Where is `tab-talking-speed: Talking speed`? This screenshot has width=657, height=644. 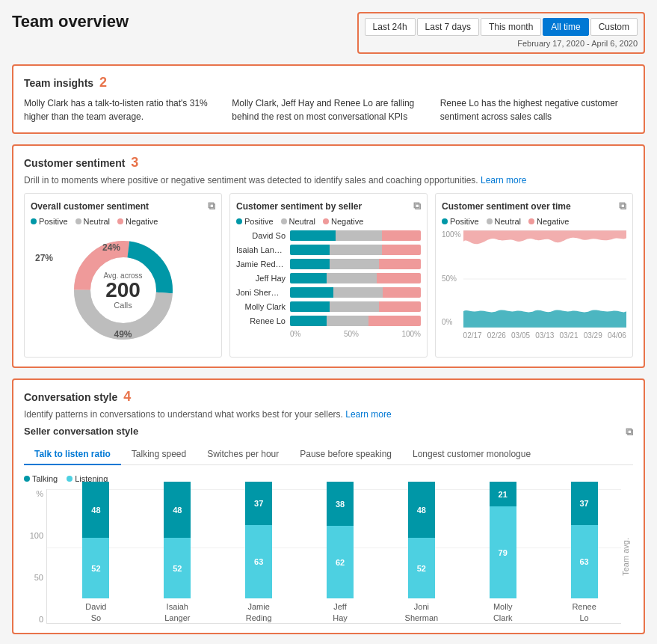
tab-talking-speed: Talking speed is located at coordinates (158, 455).